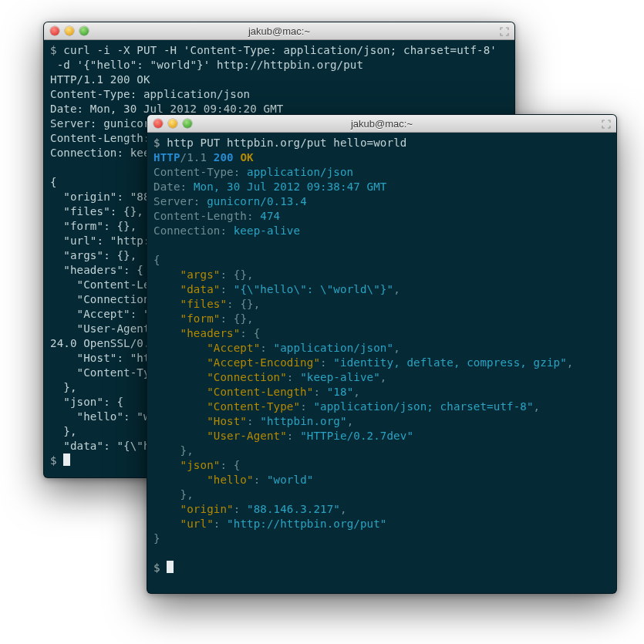 The height and width of the screenshot is (644, 644). Describe the element at coordinates (253, 406) in the screenshot. I see `json-key: "Content-Type"` at that location.